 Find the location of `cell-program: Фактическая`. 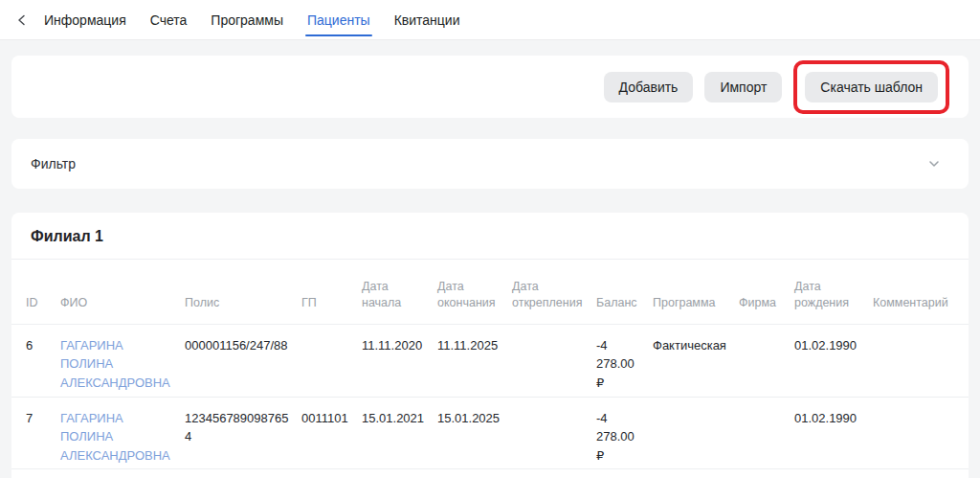

cell-program: Фактическая is located at coordinates (696, 360).